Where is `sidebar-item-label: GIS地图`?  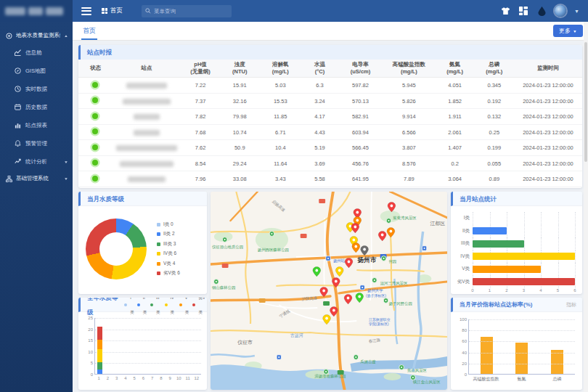 sidebar-item-label: GIS地图 is located at coordinates (36, 71).